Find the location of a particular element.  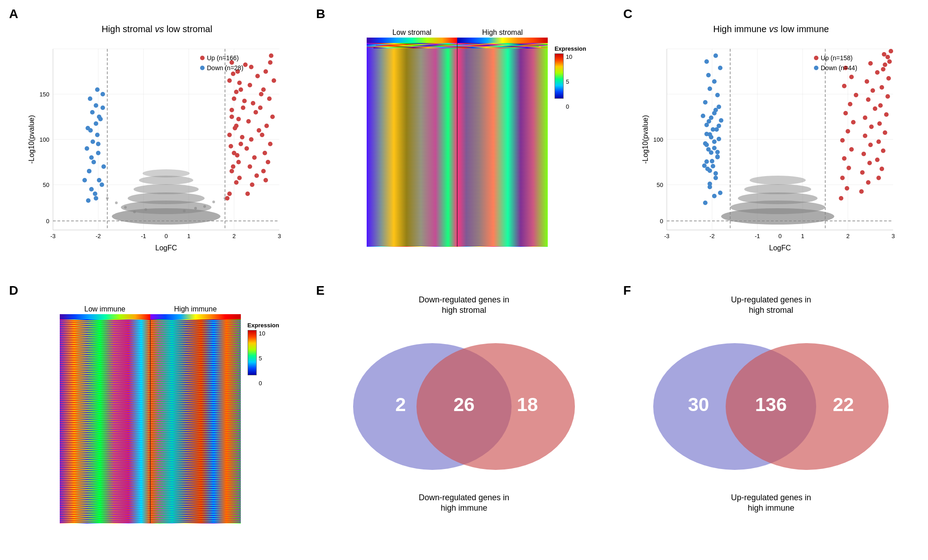

expression-legend-b: Expression 10 5 0 is located at coordinates (570, 72).